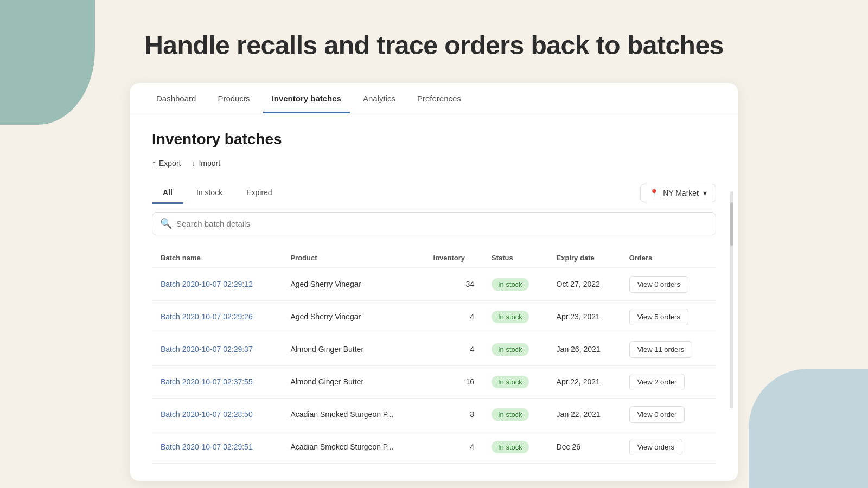  I want to click on cell-batch-name: Batch 2020-10-07 02:37:55, so click(217, 382).